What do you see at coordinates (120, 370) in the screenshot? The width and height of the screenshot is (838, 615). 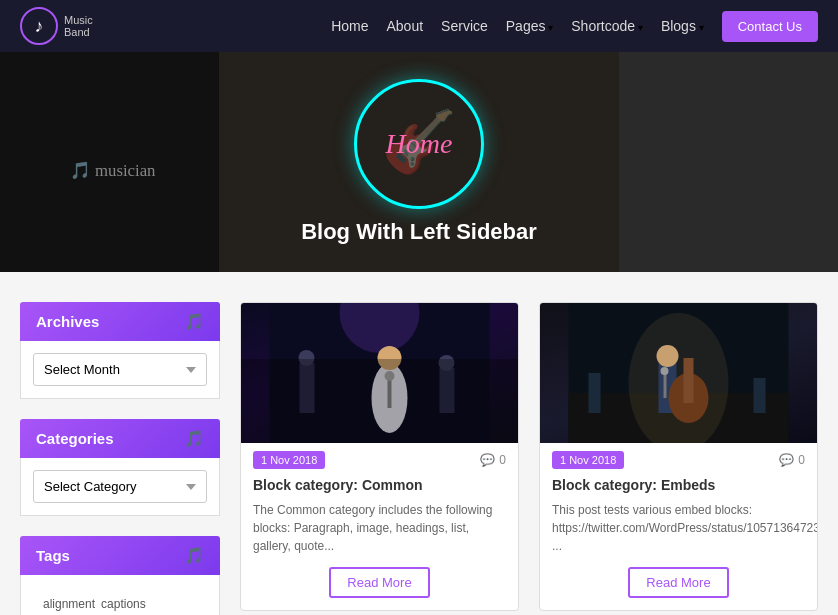 I see `archives-body: Select Month` at bounding box center [120, 370].